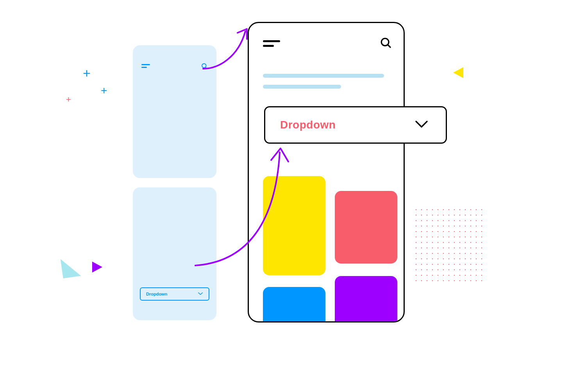  Describe the element at coordinates (448, 246) in the screenshot. I see `dot-grid-decoration` at that location.